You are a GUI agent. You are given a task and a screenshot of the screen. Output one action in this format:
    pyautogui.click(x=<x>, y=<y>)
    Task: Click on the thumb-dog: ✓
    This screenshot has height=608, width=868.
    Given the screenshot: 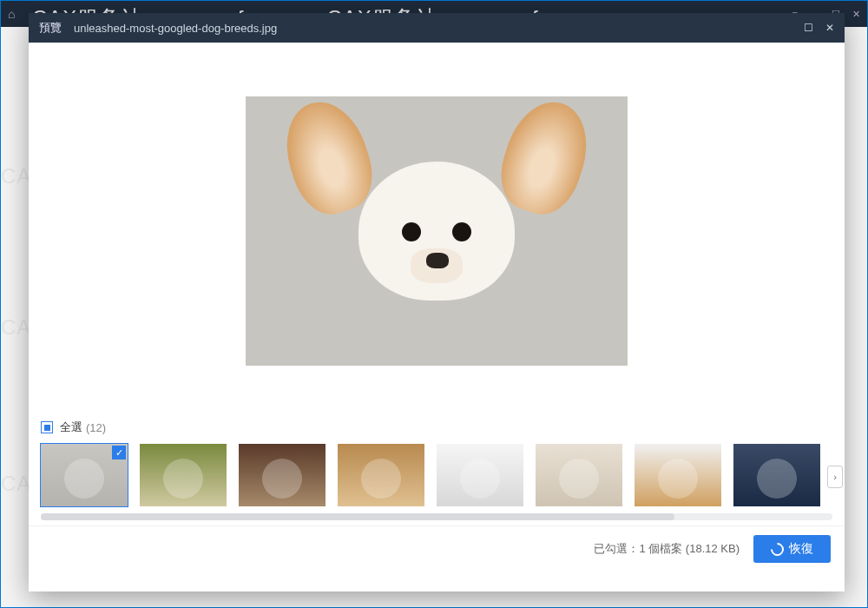 What is the action you would take?
    pyautogui.click(x=84, y=475)
    